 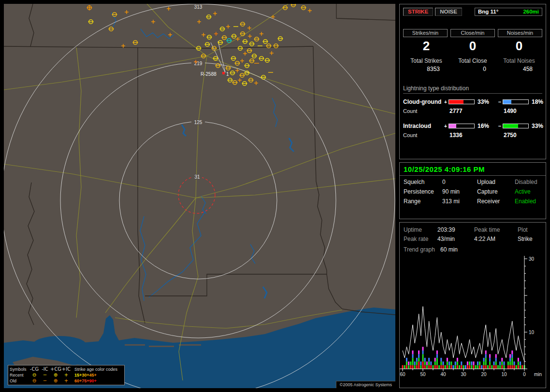 What do you see at coordinates (496, 182) in the screenshot?
I see `upload-label: Upload` at bounding box center [496, 182].